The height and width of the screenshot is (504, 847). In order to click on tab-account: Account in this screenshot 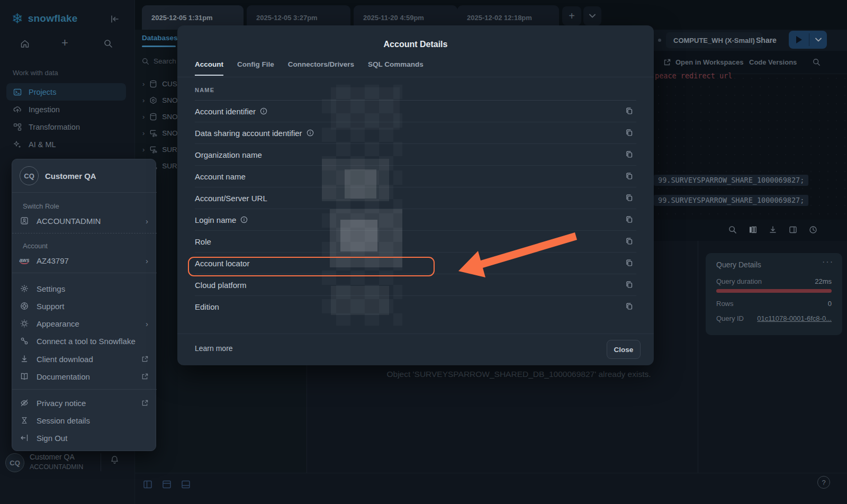, I will do `click(209, 68)`.